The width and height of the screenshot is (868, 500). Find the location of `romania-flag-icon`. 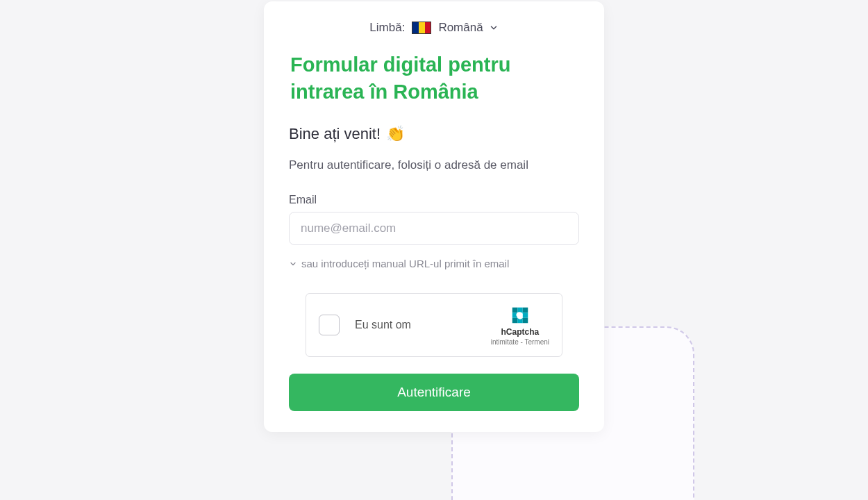

romania-flag-icon is located at coordinates (422, 28).